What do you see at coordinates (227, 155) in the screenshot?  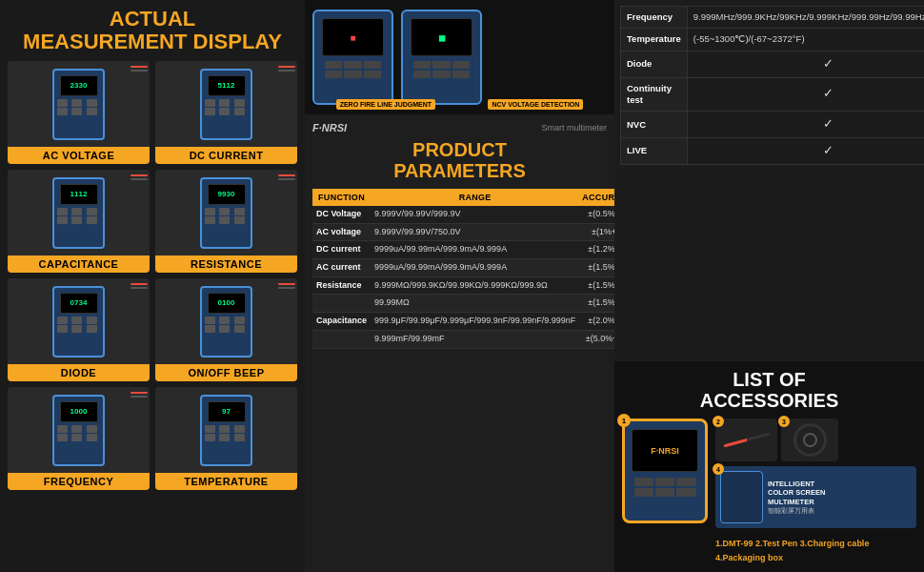 I see `dc-current-label: DC CURRENT` at bounding box center [227, 155].